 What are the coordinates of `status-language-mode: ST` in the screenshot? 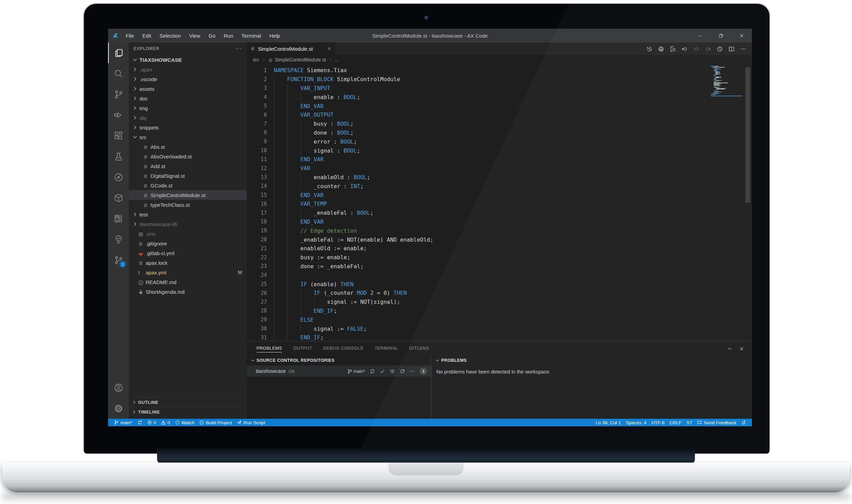 It's located at (689, 423).